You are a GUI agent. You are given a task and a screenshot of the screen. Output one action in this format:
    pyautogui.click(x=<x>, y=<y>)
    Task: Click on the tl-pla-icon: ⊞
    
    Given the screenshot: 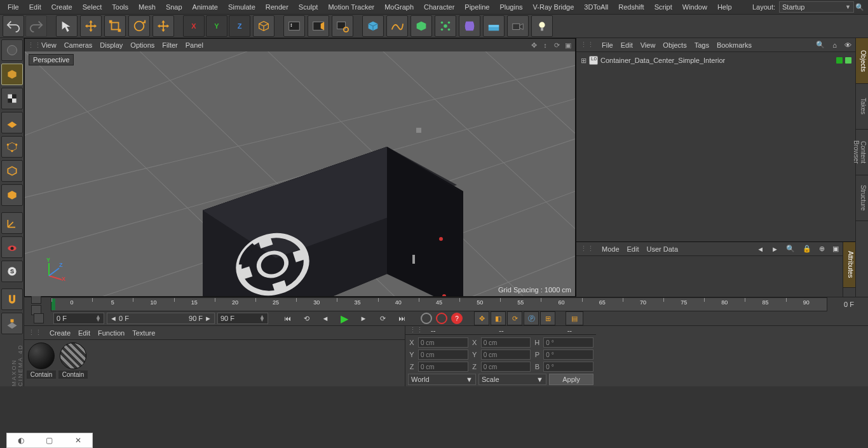 What is the action you would take?
    pyautogui.click(x=548, y=318)
    